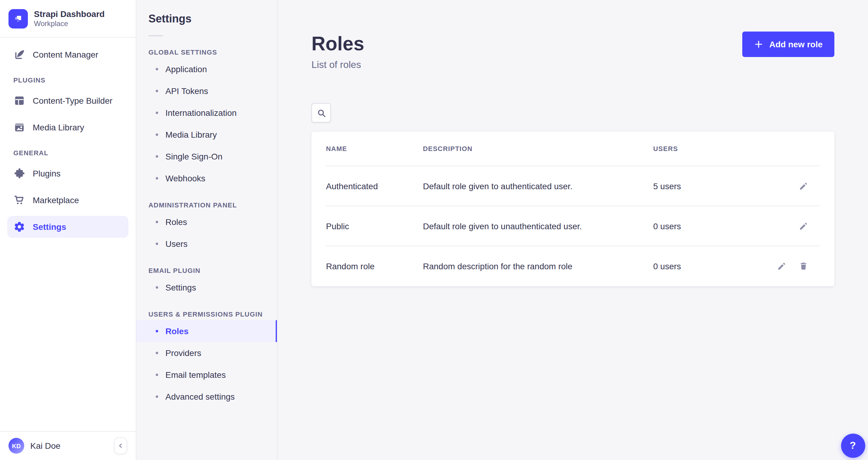 The image size is (868, 460). What do you see at coordinates (573, 266) in the screenshot?
I see `table-row-random-role: Random role Random description for the r…` at bounding box center [573, 266].